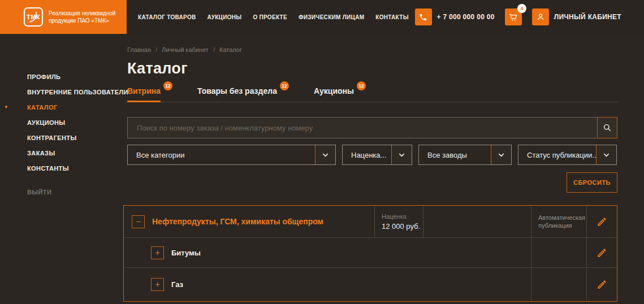 Image resolution: width=644 pixels, height=304 pixels. I want to click on search-bar, so click(372, 128).